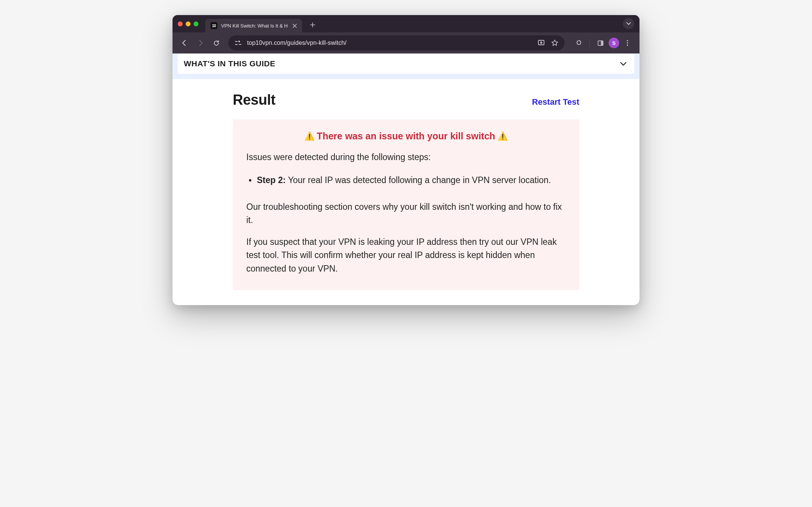  What do you see at coordinates (556, 102) in the screenshot?
I see `restart-test-link: Restart Test` at bounding box center [556, 102].